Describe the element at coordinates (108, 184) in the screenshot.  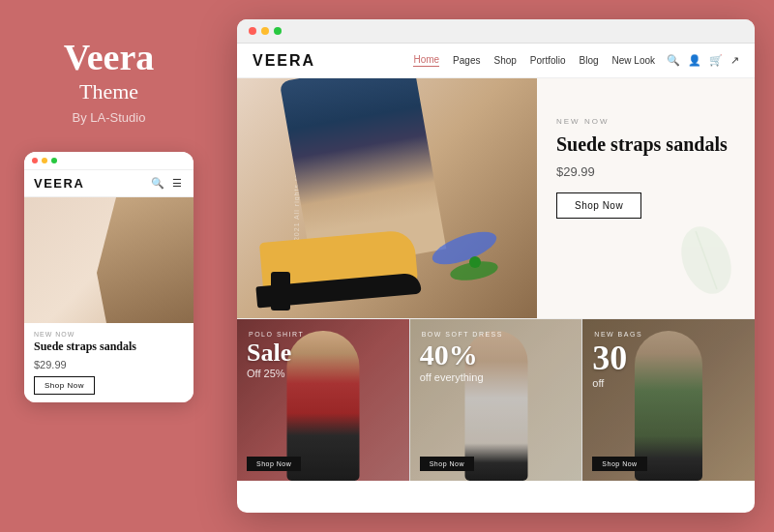
I see `mobile-nav: VEERA 🔍 ☰` at that location.